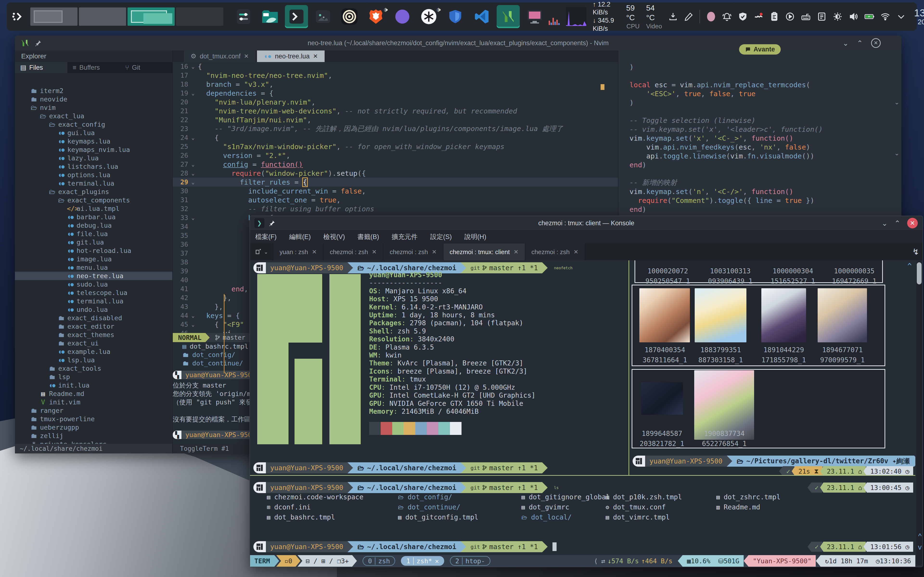 The image size is (924, 577). I want to click on screenshot-app-icon, so click(535, 17).